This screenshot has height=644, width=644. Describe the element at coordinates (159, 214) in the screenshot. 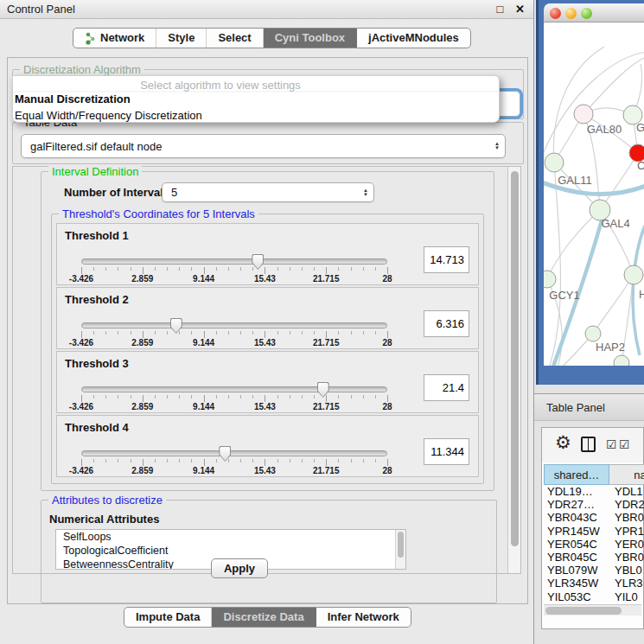

I see `group-title-thresholds: Threshold's Coordinates for 5 Intervals` at that location.